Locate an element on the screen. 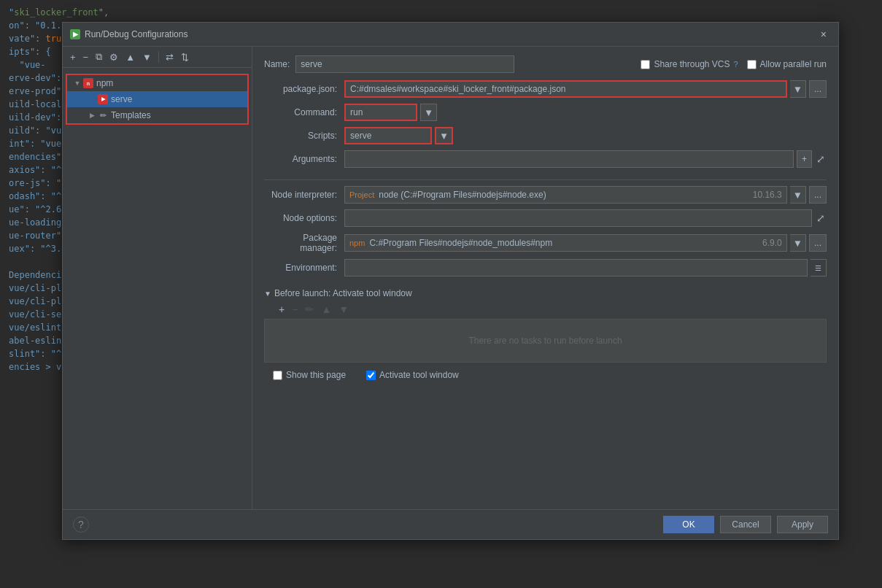  before-launch-add-button: + is located at coordinates (282, 309).